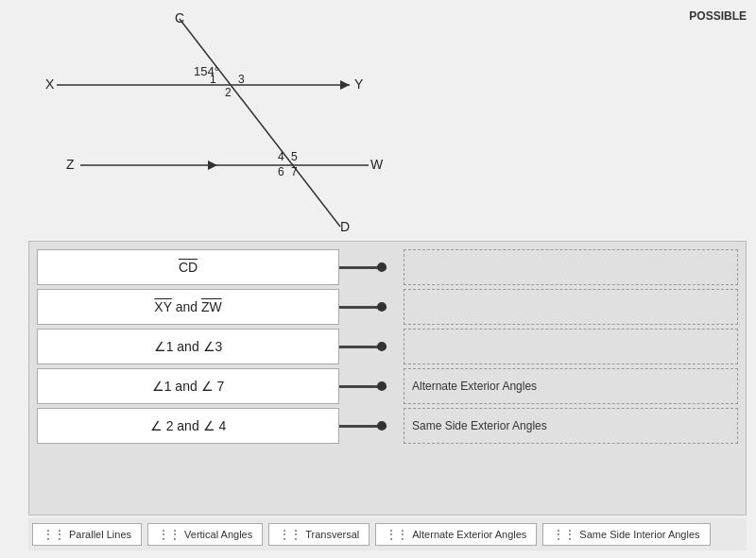 This screenshot has height=558, width=756. Describe the element at coordinates (50, 84) in the screenshot. I see `label-x: X` at that location.